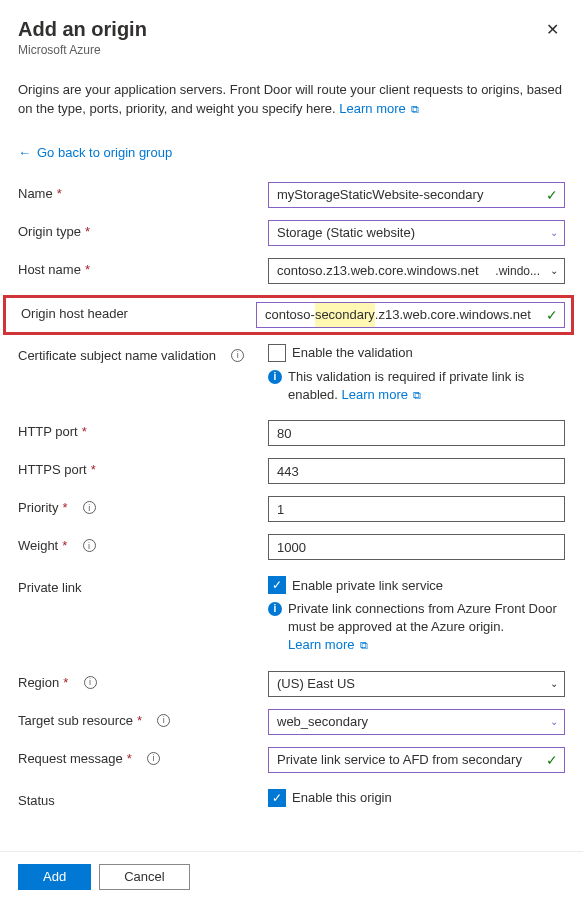 This screenshot has height=908, width=583. I want to click on name-label: Name, so click(36, 194).